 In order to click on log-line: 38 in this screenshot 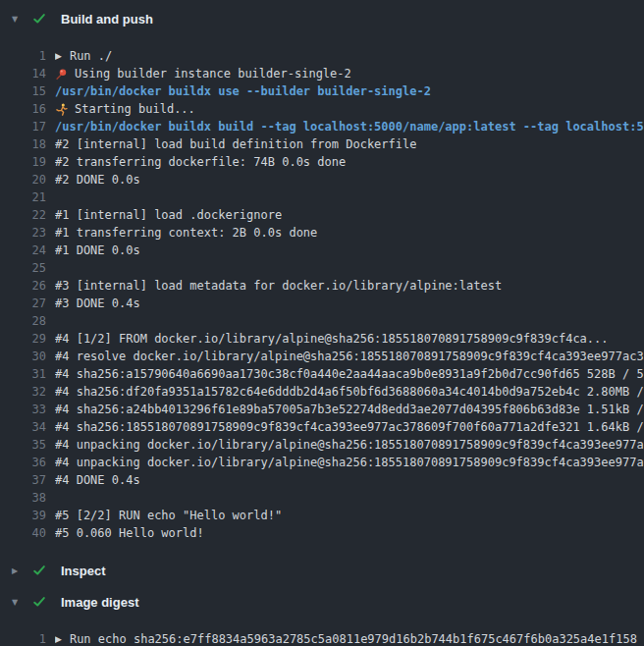, I will do `click(322, 498)`.